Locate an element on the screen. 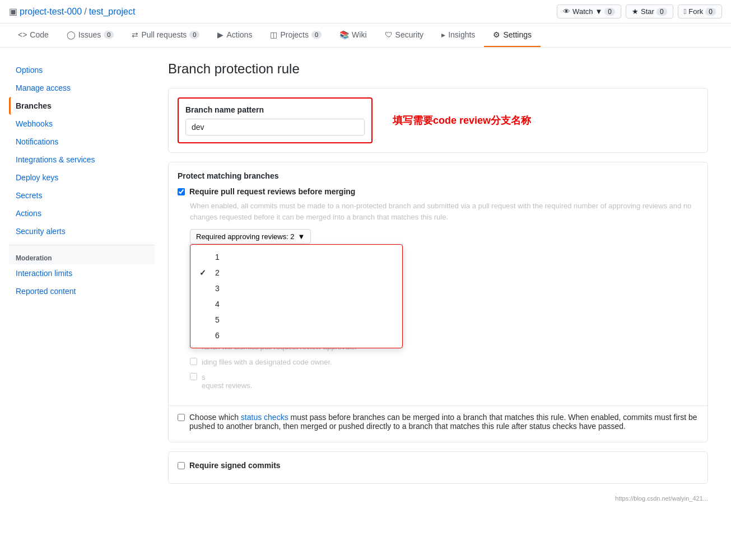 This screenshot has width=731, height=560. restrict-dismissals-checkbox is located at coordinates (194, 376).